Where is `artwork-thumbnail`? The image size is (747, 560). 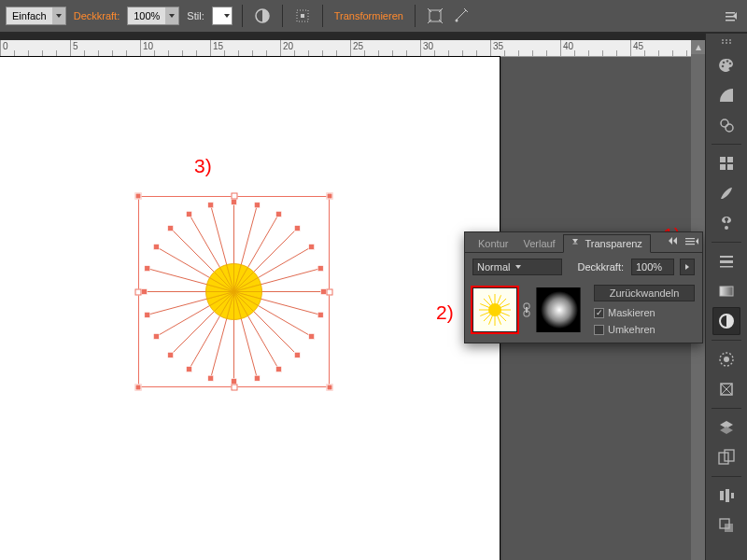 artwork-thumbnail is located at coordinates (495, 310).